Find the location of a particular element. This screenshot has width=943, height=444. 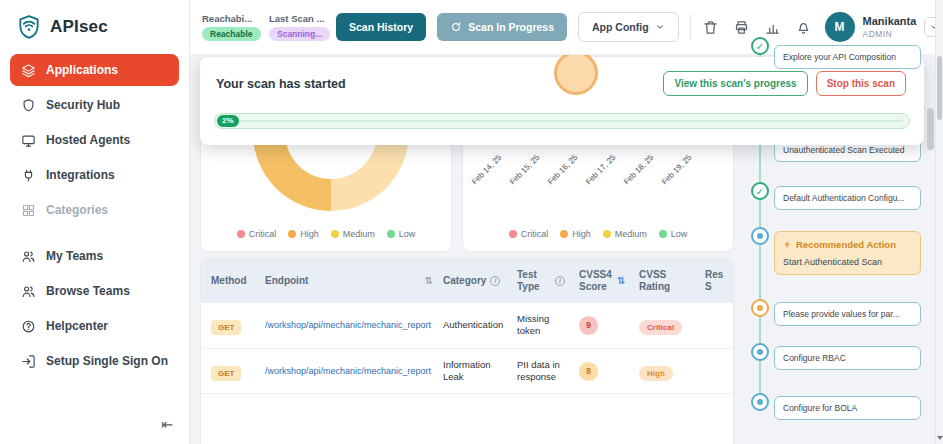

sidebar-collapse-icon: ⇤ is located at coordinates (167, 424).